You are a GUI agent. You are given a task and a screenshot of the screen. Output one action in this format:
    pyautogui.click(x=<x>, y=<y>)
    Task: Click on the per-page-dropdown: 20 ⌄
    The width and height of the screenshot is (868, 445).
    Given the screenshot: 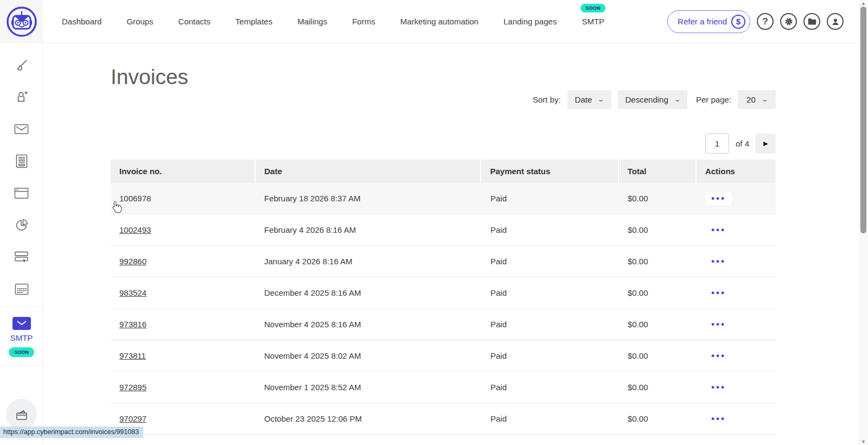 What is the action you would take?
    pyautogui.click(x=757, y=100)
    